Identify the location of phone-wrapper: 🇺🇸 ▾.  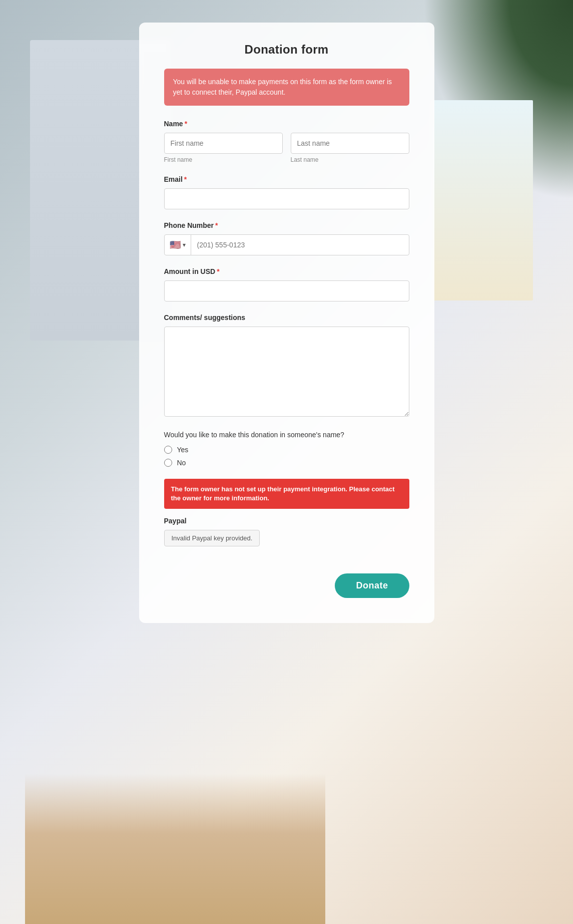
(287, 245).